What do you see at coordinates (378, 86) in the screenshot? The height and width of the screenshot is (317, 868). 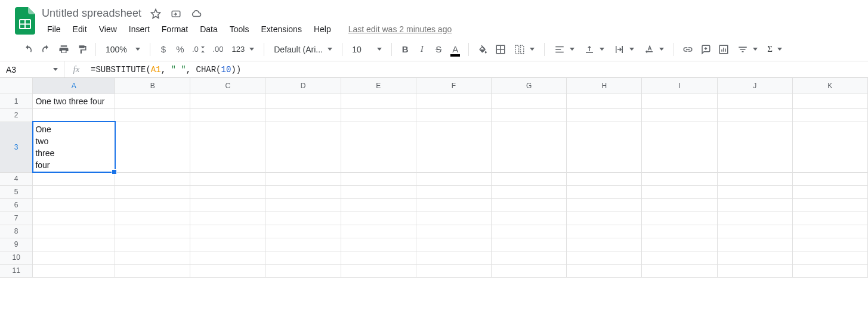 I see `column-header: E` at bounding box center [378, 86].